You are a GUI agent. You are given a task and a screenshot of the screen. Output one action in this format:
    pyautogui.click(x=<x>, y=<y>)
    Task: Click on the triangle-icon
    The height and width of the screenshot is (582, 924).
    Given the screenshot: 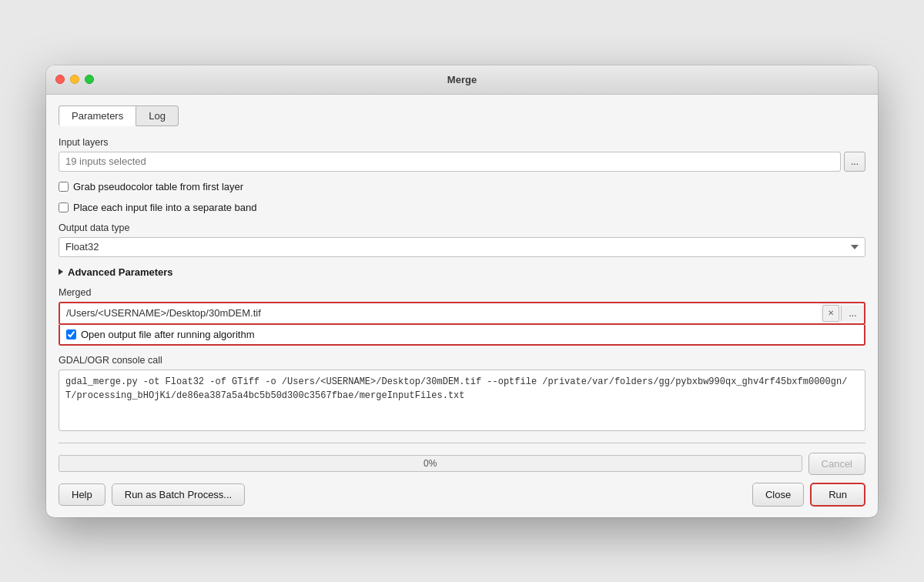 What is the action you would take?
    pyautogui.click(x=61, y=272)
    